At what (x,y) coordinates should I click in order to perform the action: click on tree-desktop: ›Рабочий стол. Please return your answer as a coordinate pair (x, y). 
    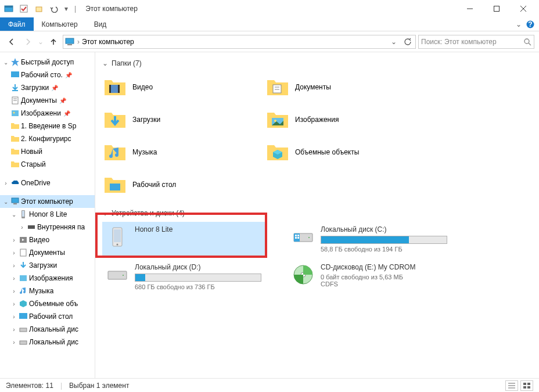
    Looking at the image, I should click on (48, 317).